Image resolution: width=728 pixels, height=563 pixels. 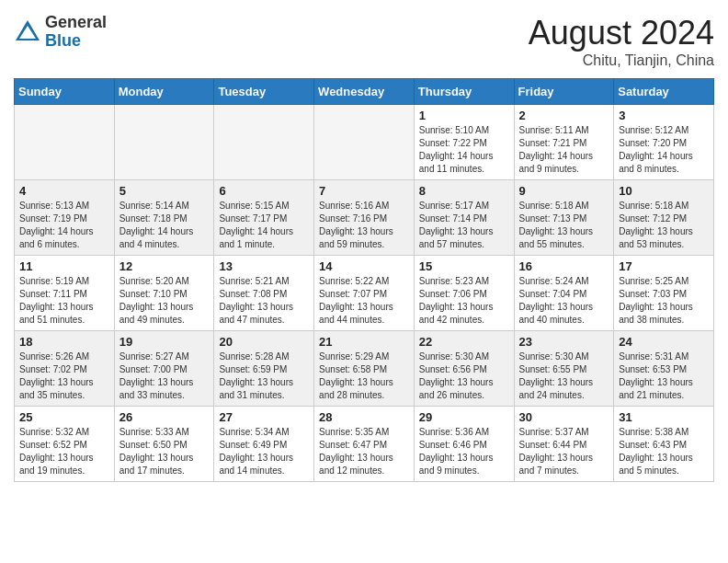 I want to click on table-row: 1Sunrise: 5:10 AM Sunset: 7:22 PM Daylig…, so click(x=463, y=143).